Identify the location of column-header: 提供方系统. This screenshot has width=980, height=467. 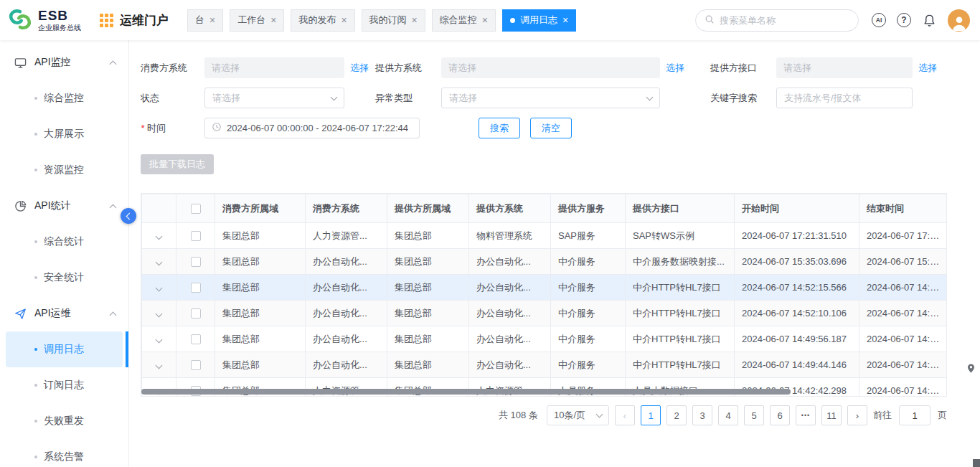
(510, 209).